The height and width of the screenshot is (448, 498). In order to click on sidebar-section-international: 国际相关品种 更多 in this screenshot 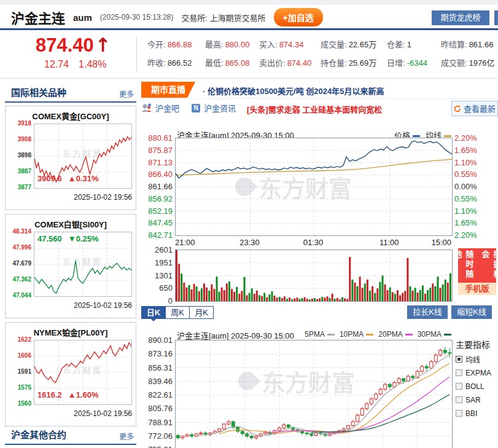, I will do `click(71, 93)`.